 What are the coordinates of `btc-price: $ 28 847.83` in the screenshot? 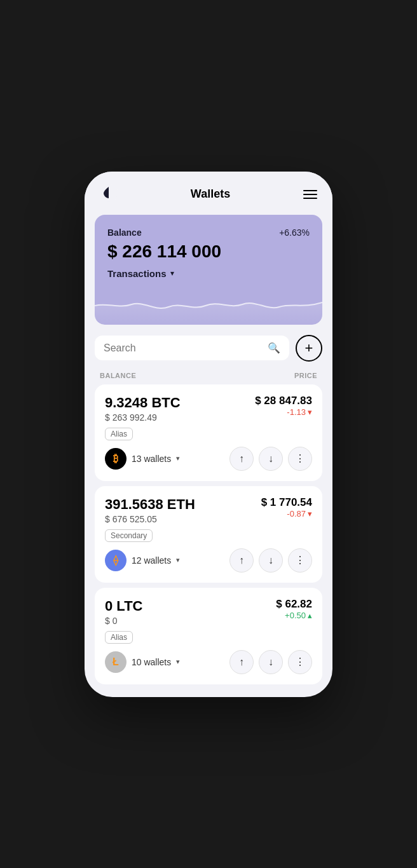 It's located at (284, 401).